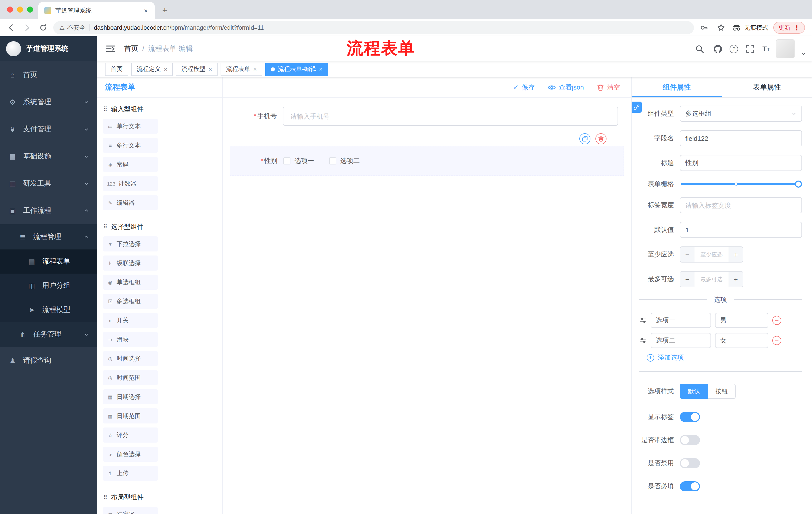 The height and width of the screenshot is (514, 812). What do you see at coordinates (152, 69) in the screenshot?
I see `tag-process-definition: 流程定义 ×` at bounding box center [152, 69].